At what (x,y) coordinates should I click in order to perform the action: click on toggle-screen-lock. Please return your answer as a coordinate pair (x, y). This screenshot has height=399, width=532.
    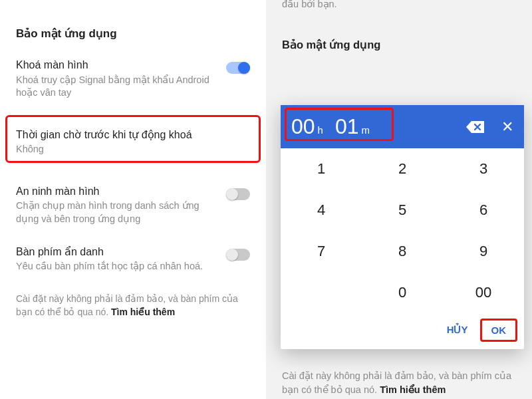
    Looking at the image, I should click on (238, 68).